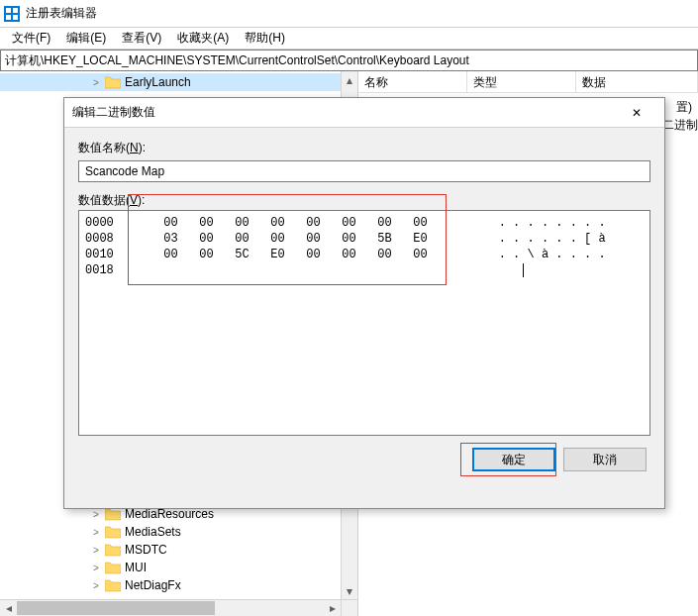 The image size is (698, 616). I want to click on value-name-label: 数值名称(N):, so click(364, 149).